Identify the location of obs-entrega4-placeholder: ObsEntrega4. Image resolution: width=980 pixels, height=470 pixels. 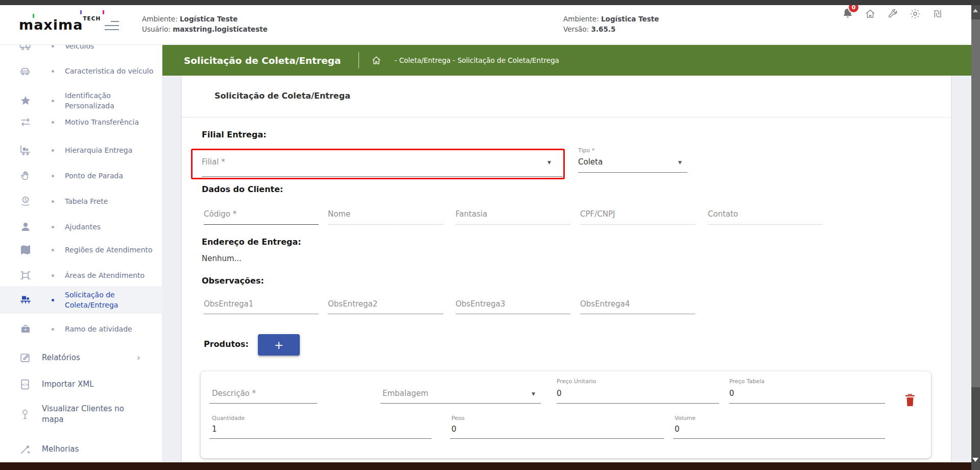
(605, 304).